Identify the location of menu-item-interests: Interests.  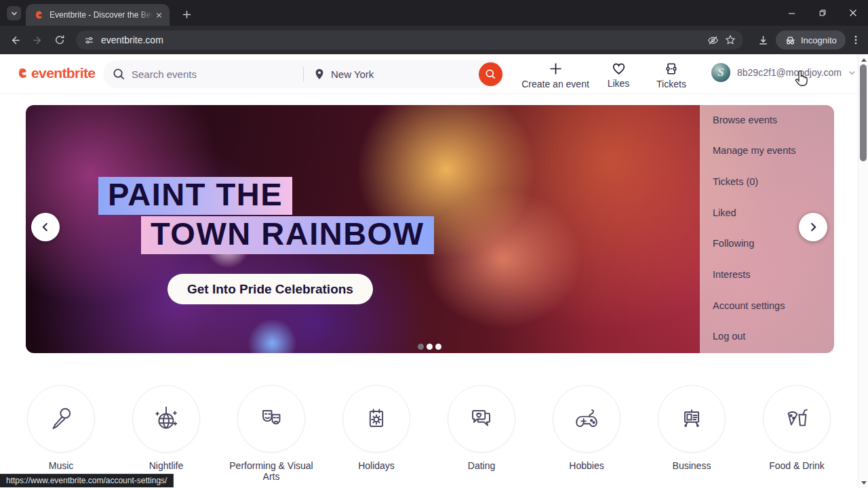
(767, 274).